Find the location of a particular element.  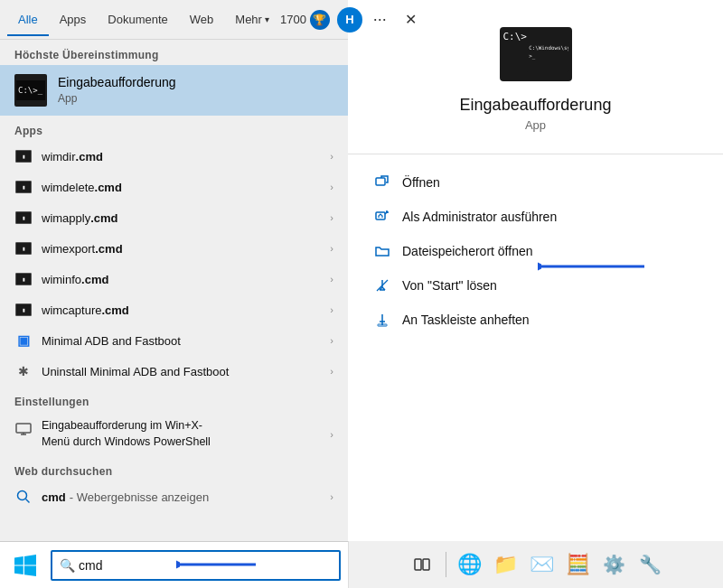

detail-app-icon: C:\Windows\system32 >_ is located at coordinates (536, 54).